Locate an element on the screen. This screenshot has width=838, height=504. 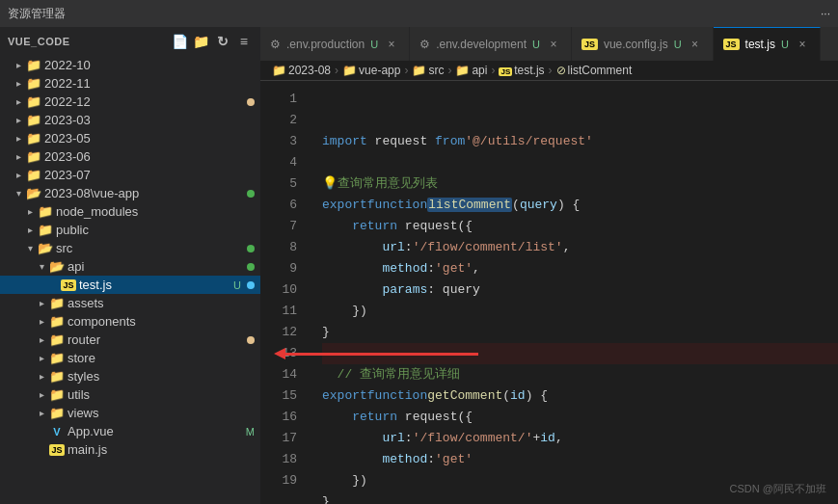
item-label: src is located at coordinates (150, 249).